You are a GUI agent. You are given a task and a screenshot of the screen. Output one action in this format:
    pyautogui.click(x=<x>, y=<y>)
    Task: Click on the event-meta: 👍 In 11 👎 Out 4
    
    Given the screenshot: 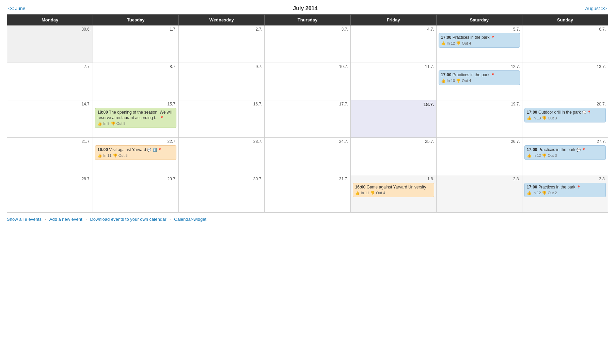 What is the action you would take?
    pyautogui.click(x=394, y=193)
    